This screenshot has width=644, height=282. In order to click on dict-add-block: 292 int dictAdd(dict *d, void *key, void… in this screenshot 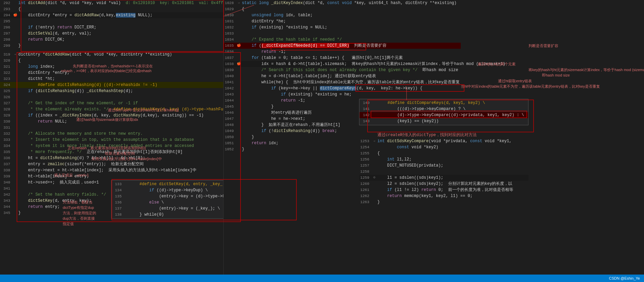, I will do `click(112, 24)`.